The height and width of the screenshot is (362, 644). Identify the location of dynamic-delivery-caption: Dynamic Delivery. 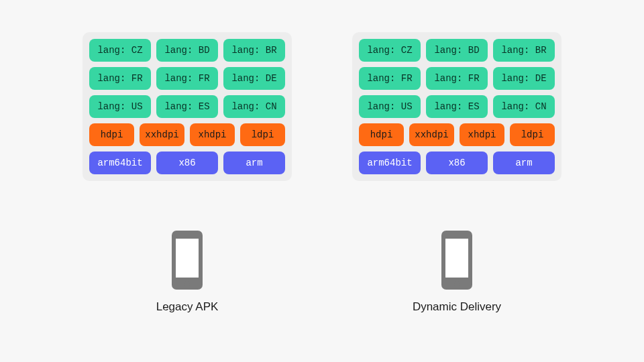
(457, 307).